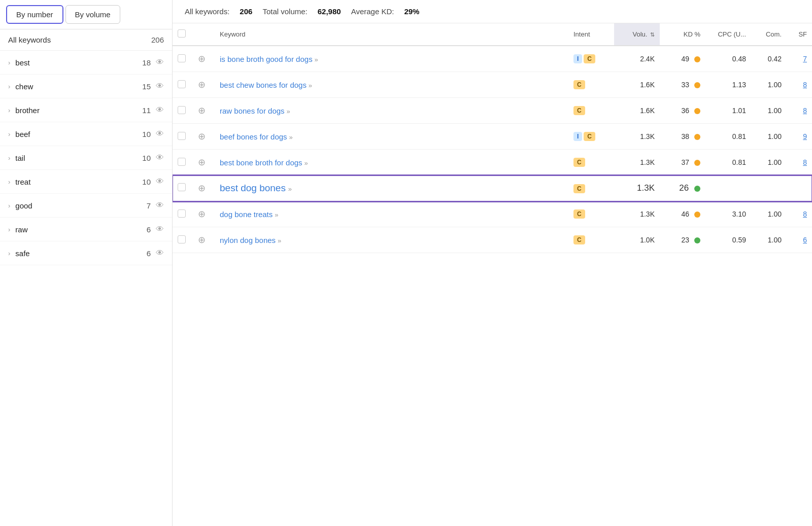 This screenshot has width=812, height=526. I want to click on keyword-link: best bone broth for dogs, so click(261, 162).